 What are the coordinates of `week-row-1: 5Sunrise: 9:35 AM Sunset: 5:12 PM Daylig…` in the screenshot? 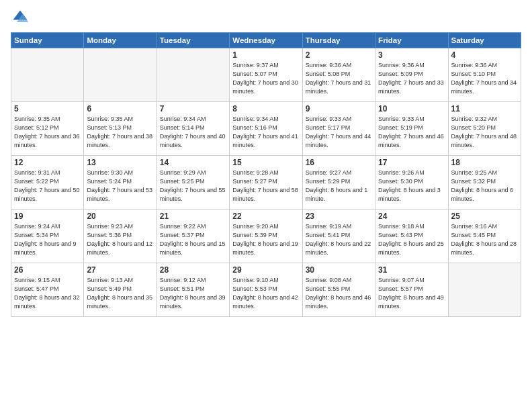 It's located at (266, 129).